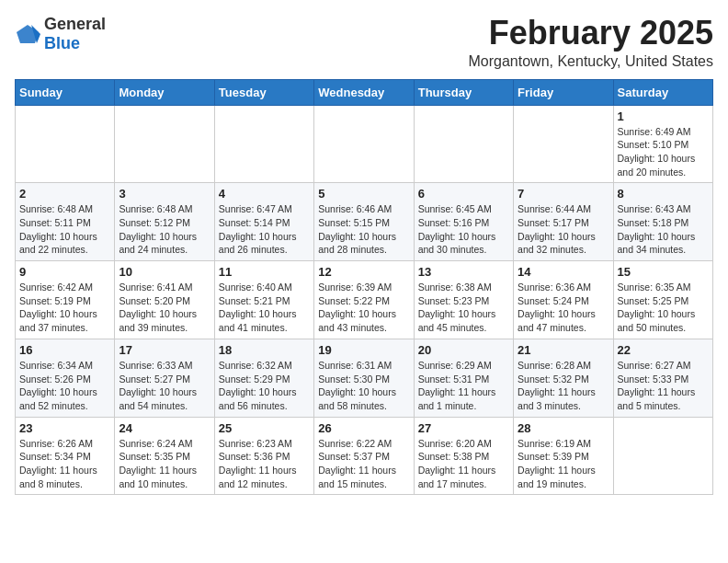 This screenshot has height=563, width=728. Describe the element at coordinates (264, 223) in the screenshot. I see `day-cell: 4Sunrise: 6:47 AM Sunset: 5:14 PM Daylig…` at that location.